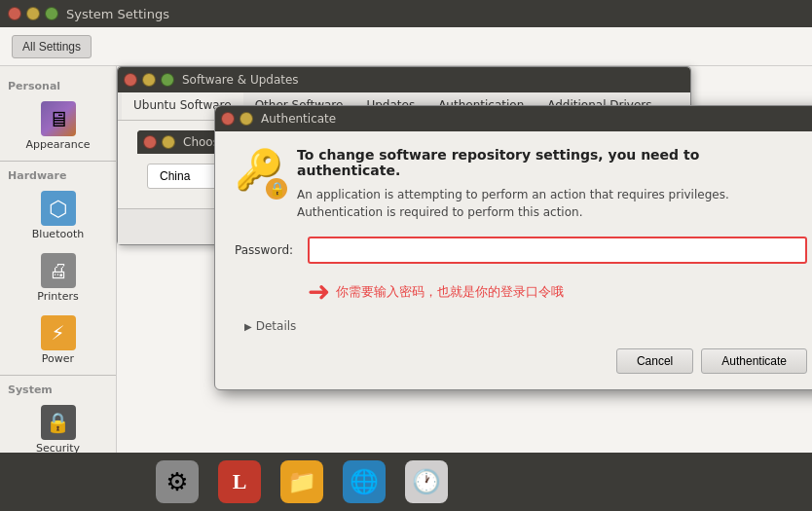 This screenshot has width=812, height=511. Describe the element at coordinates (15, 14) in the screenshot. I see `close-button` at that location.